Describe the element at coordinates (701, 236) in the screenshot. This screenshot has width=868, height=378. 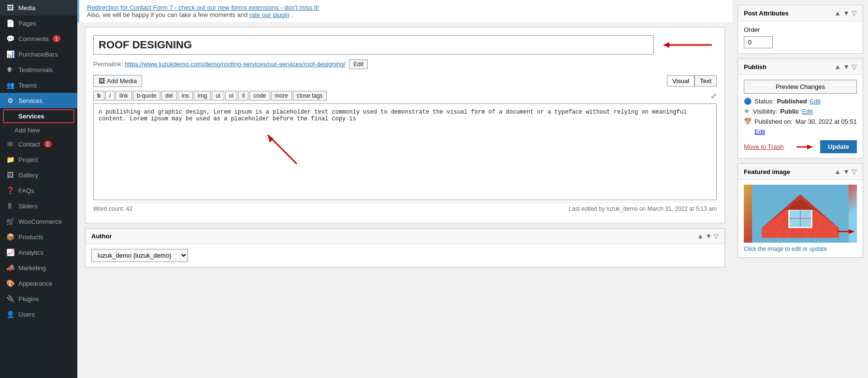
I see `author-collapse-up: ▲` at that location.